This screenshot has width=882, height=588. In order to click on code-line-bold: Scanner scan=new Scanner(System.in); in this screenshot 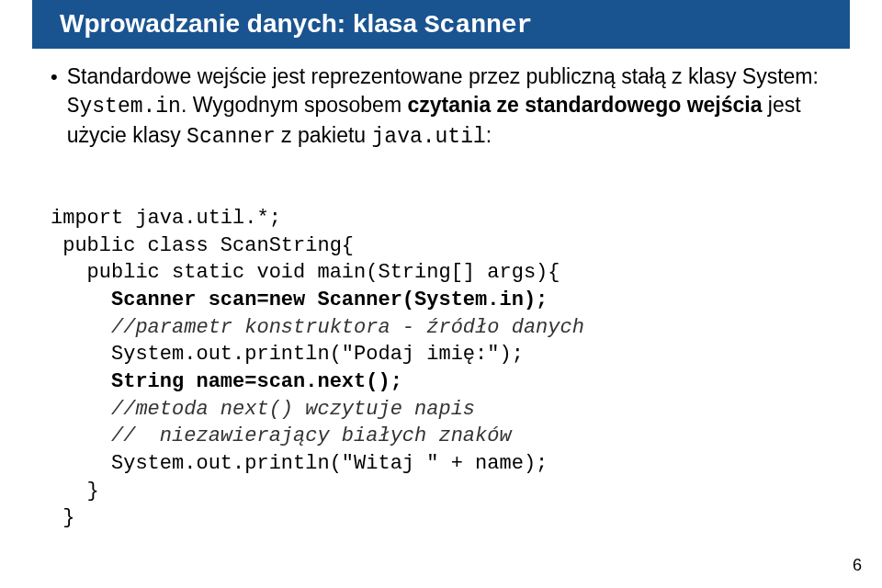, I will do `click(300, 300)`.